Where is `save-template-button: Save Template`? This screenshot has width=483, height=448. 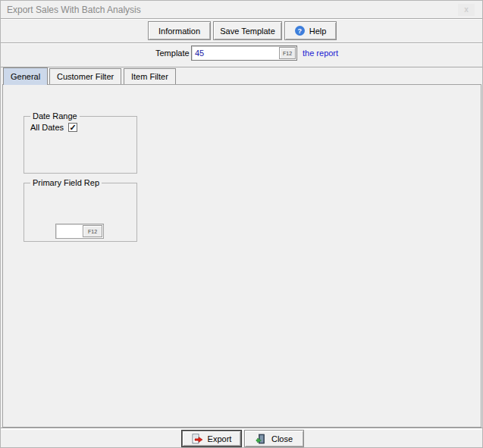 save-template-button: Save Template is located at coordinates (247, 30).